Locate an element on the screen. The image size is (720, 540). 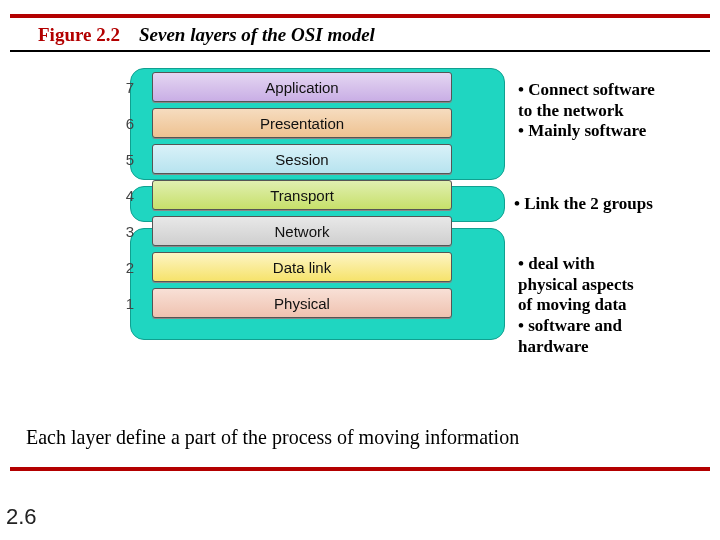
layer-datalink: Data link is located at coordinates (302, 267).